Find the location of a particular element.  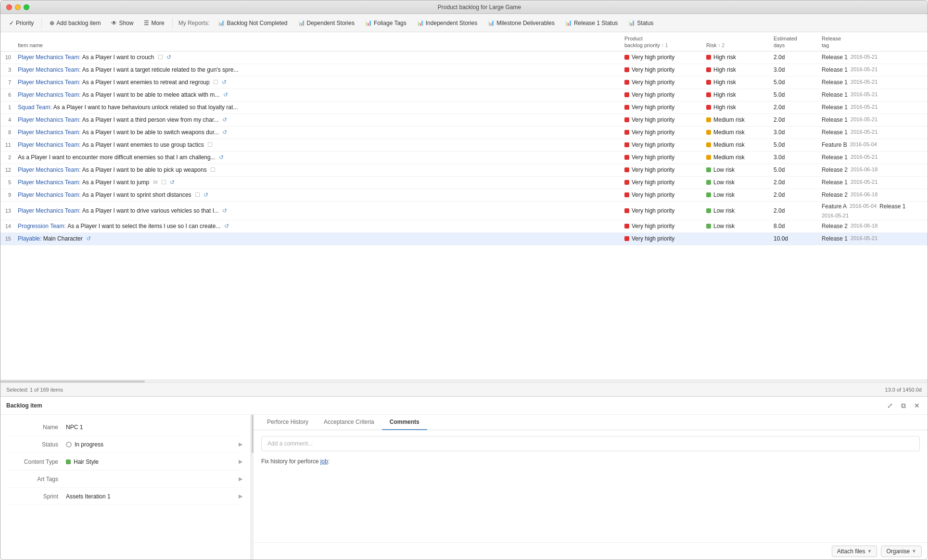

maximize-button is located at coordinates (26, 7).